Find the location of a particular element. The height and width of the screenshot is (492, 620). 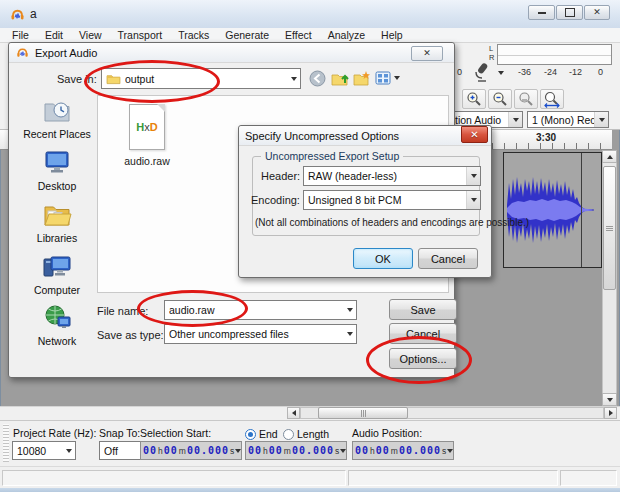

minimize-icon is located at coordinates (542, 13).